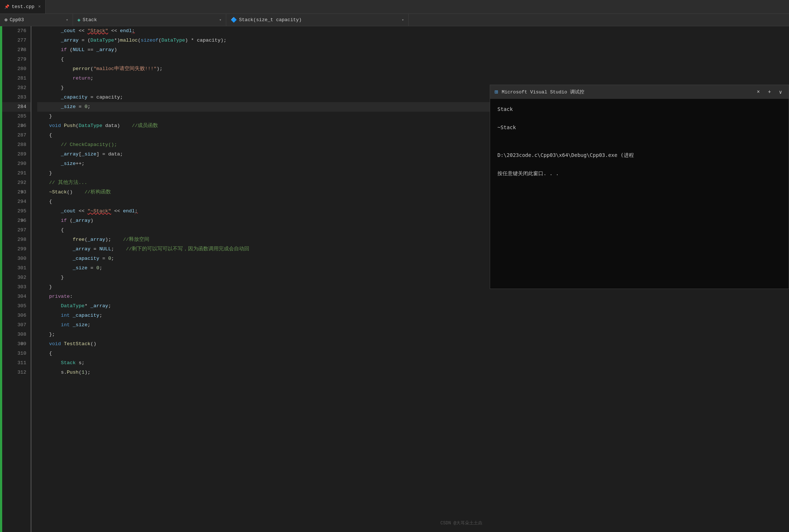  Describe the element at coordinates (769, 92) in the screenshot. I see `console-add-btn: +` at that location.